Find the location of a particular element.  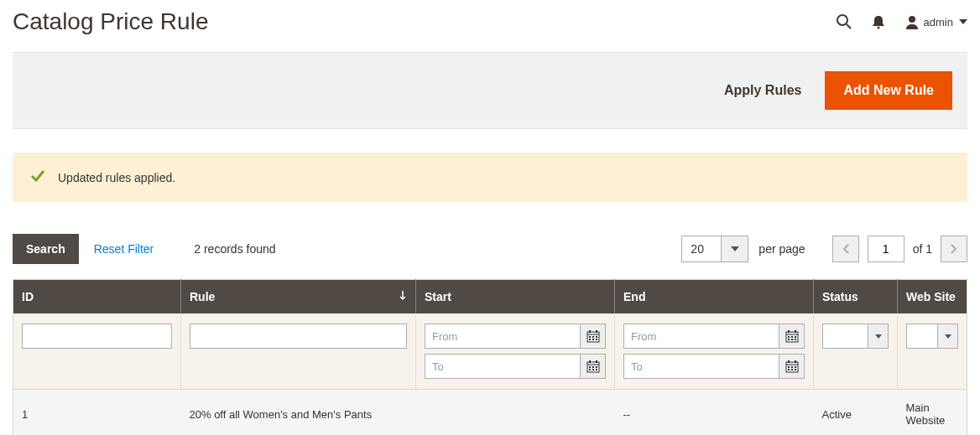

column-header-rule: Rule is located at coordinates (299, 297).